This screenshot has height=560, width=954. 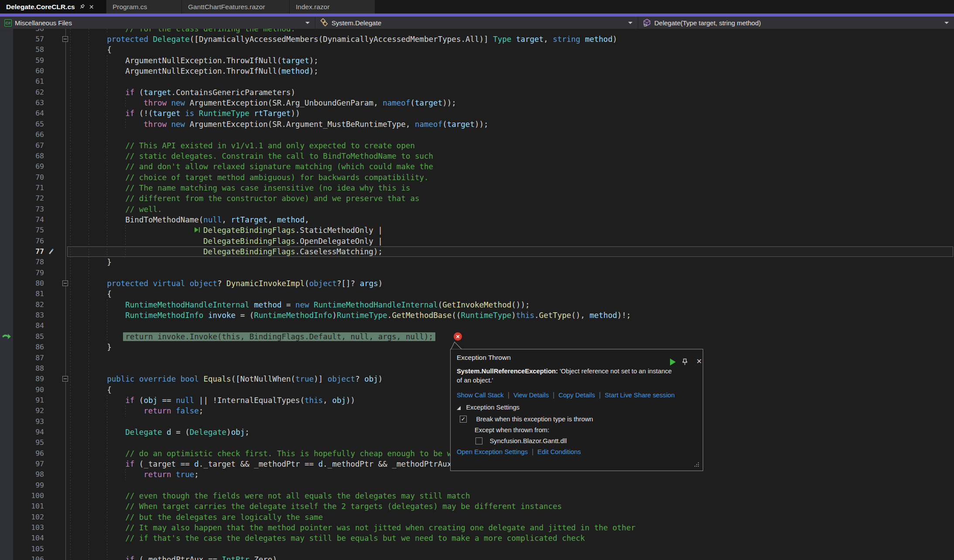 I want to click on code-line-100: 100// even though the fields were not al…, so click(x=477, y=496).